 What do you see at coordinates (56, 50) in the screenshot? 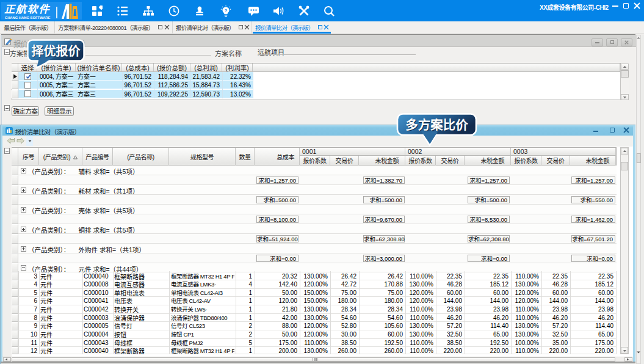
I see `svg-text: 择优报价` at bounding box center [56, 50].